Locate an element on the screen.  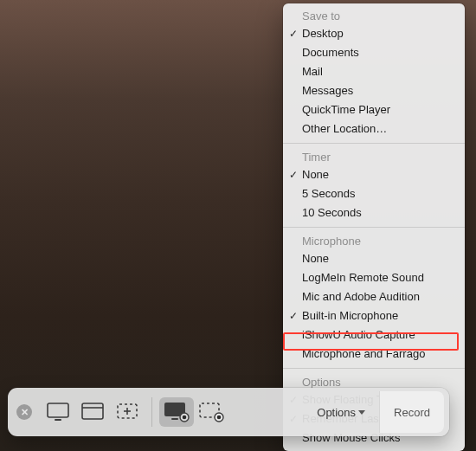
menu-item-mic-farrago: Microphone and Farrago is located at coordinates (374, 354).